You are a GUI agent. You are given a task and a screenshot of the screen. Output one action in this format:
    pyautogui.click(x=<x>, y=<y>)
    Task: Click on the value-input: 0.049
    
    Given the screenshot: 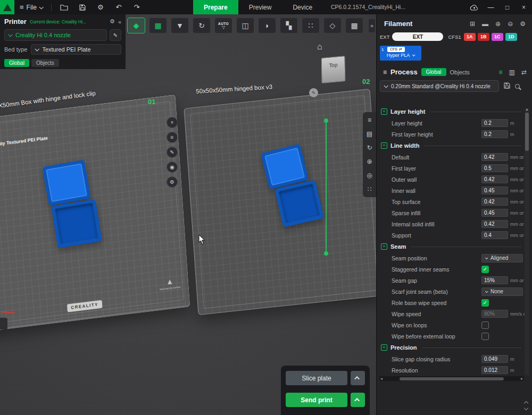 What is the action you would take?
    pyautogui.click(x=495, y=359)
    